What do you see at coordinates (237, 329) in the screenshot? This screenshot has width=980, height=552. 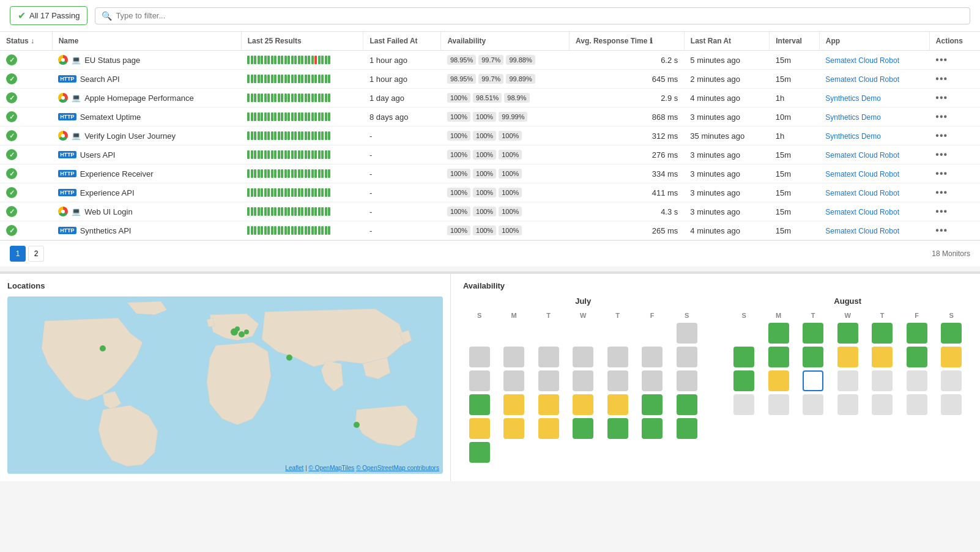 I see `location-dot-europe3` at bounding box center [237, 329].